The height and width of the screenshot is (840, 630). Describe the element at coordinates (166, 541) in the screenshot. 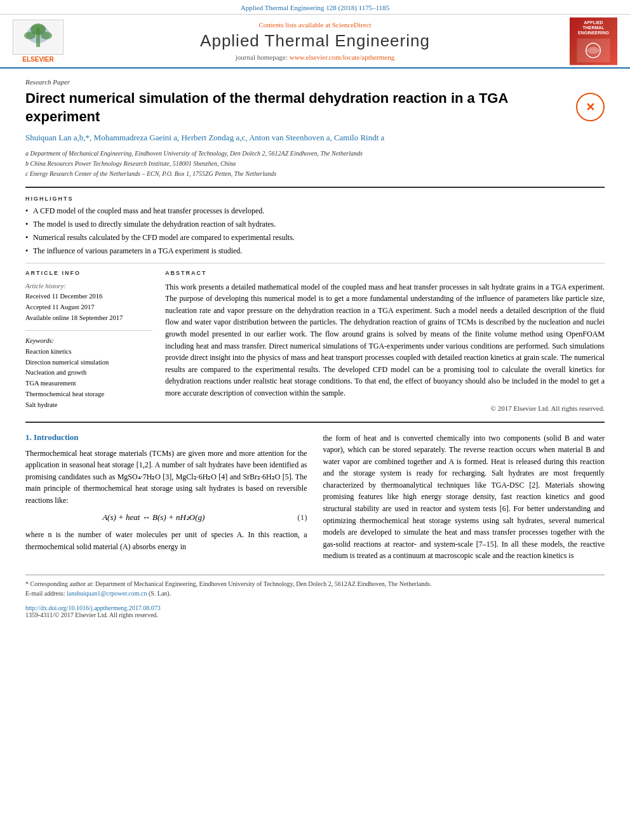

I see `intro-after-equation: where n is the number of water molecules…` at that location.